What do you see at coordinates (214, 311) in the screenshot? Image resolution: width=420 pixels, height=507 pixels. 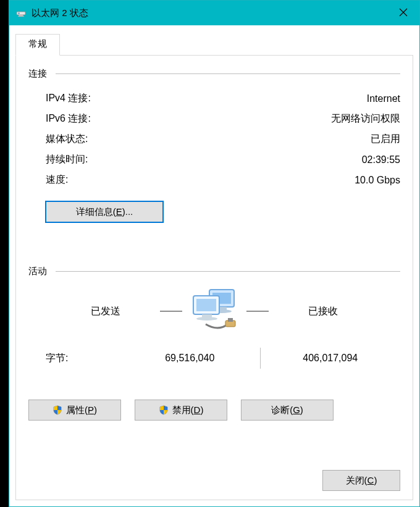 I see `activity-graphic-row: 已发送` at bounding box center [214, 311].